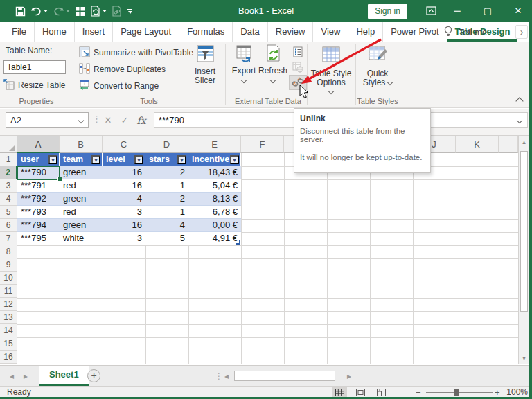 The height and width of the screenshot is (399, 532). What do you see at coordinates (215, 159) in the screenshot?
I see `table-header-incentive: incentive▾` at bounding box center [215, 159].